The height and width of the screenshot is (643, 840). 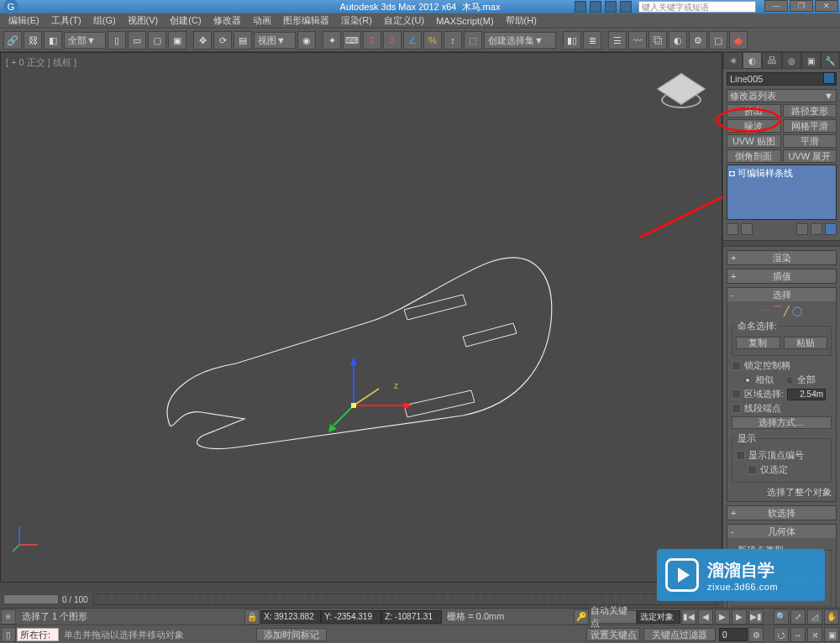 I want to click on current-frame-field: 0, so click(x=733, y=635).